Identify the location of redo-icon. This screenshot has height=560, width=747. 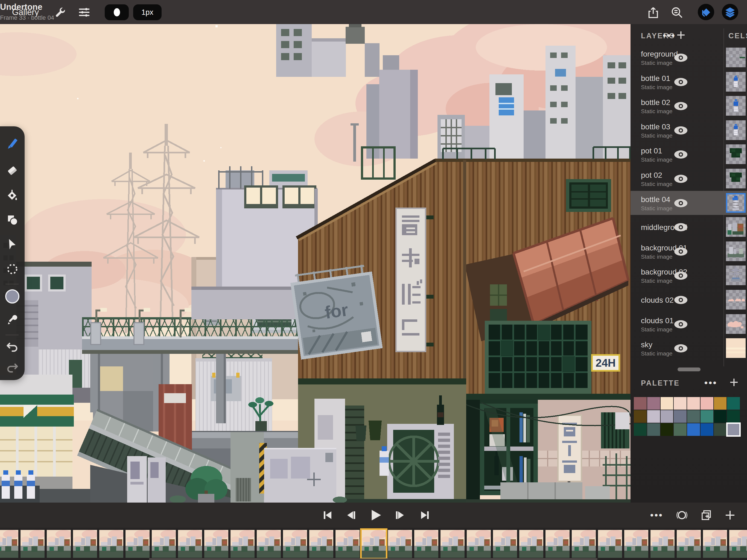
(12, 367).